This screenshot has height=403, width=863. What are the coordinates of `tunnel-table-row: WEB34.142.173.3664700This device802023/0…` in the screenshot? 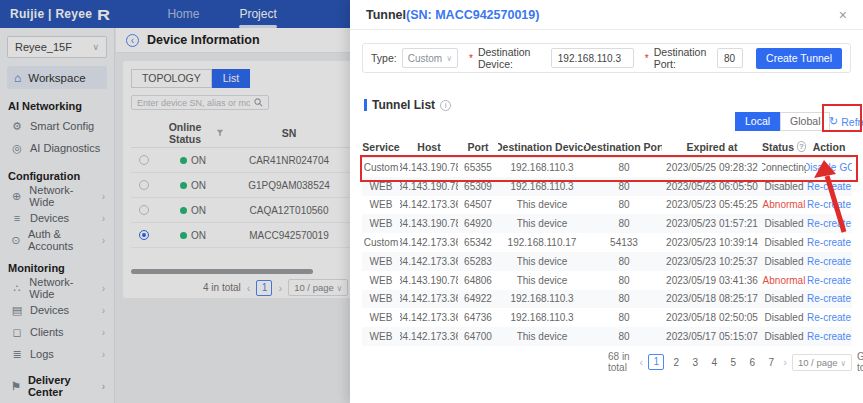 It's located at (607, 336).